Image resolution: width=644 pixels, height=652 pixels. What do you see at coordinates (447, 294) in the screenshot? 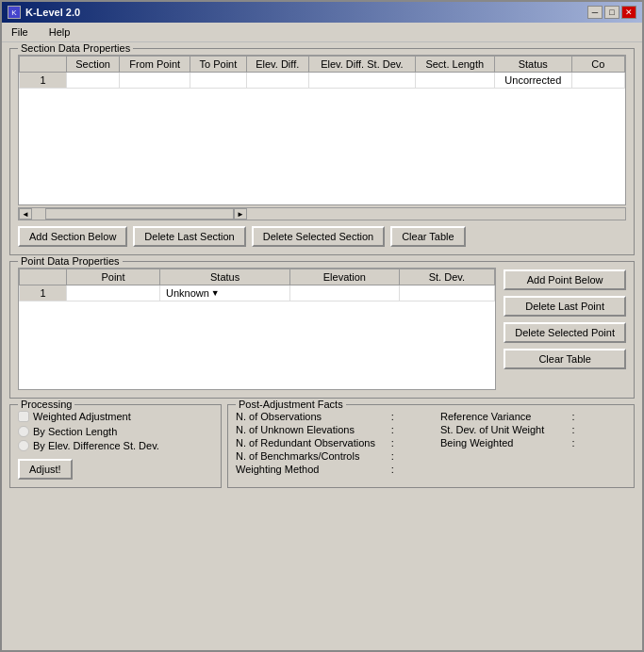
I see `point-row-stdev` at bounding box center [447, 294].